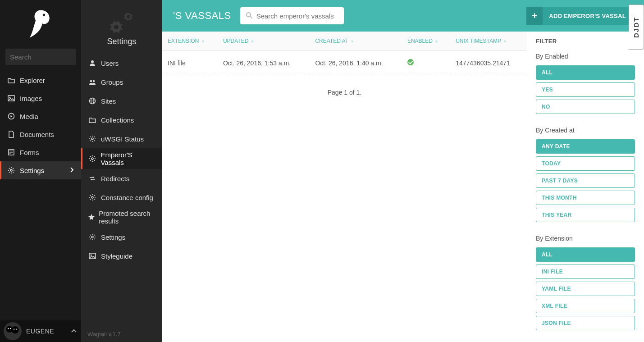 The image size is (644, 342). I want to click on sidebar-item-settings: Settings, so click(41, 170).